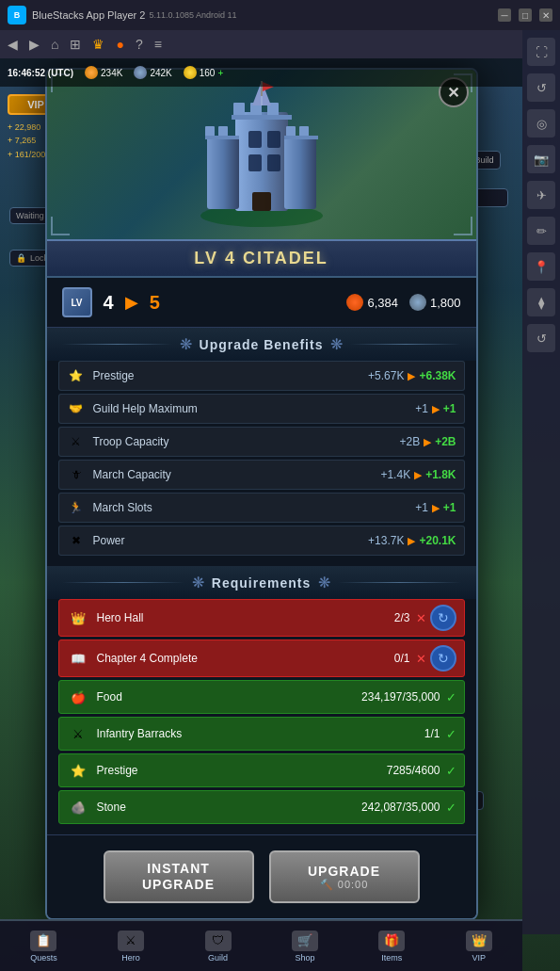  I want to click on sidebar-layers: ⧫, so click(541, 302).